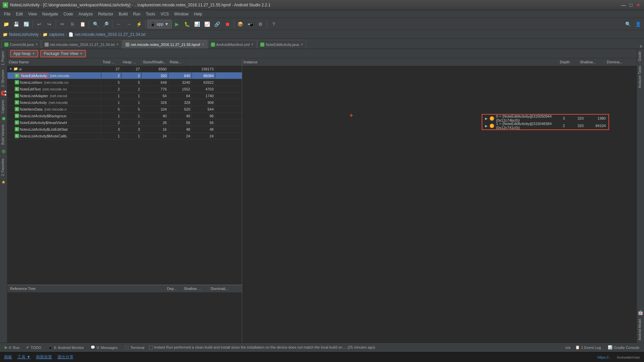  I want to click on user-icon: 👤, so click(638, 24).